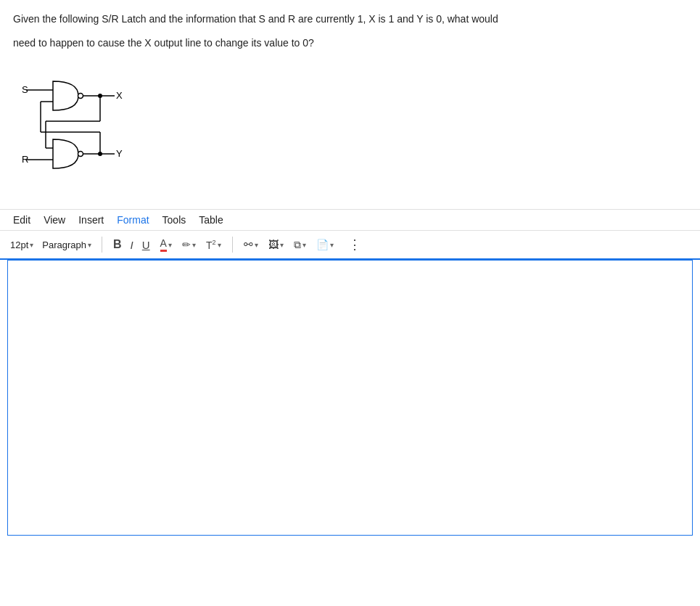  Describe the element at coordinates (132, 245) in the screenshot. I see `italic-button: I` at that location.